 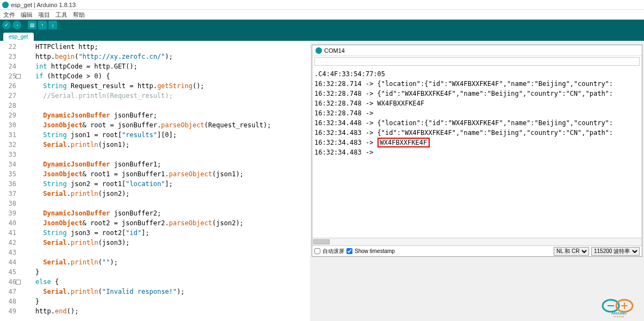 I want to click on arduino-app-icon, so click(x=5, y=5).